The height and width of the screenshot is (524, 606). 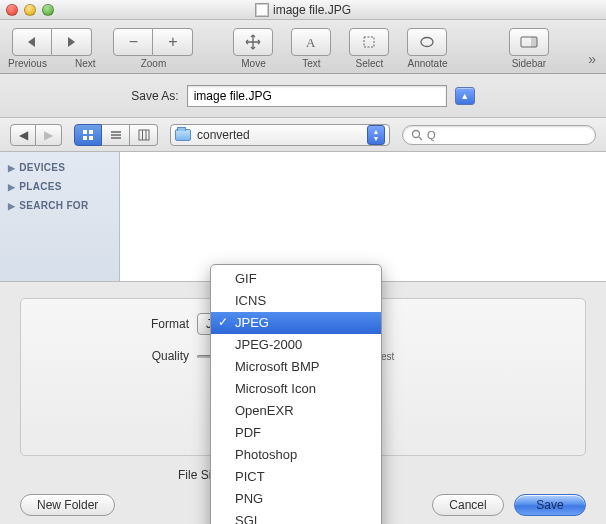 I want to click on sidebar-section-label: DEVICES, so click(x=42, y=168).